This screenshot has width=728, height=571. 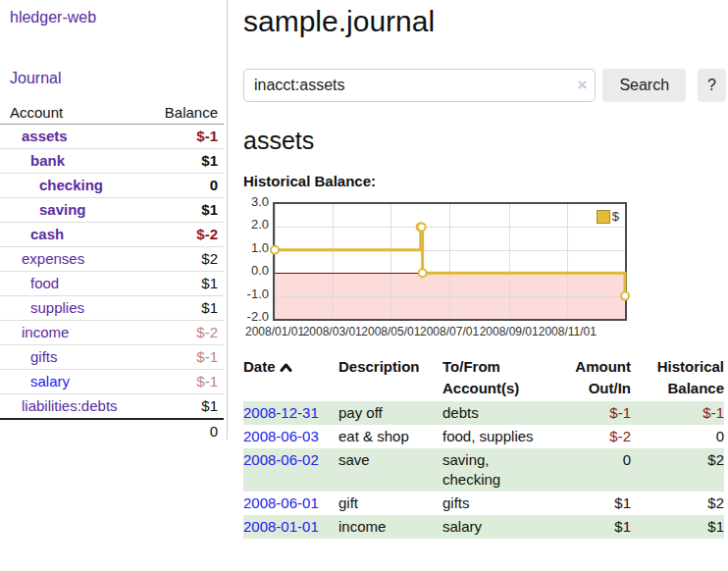 What do you see at coordinates (112, 285) in the screenshot?
I see `account-row: food $1` at bounding box center [112, 285].